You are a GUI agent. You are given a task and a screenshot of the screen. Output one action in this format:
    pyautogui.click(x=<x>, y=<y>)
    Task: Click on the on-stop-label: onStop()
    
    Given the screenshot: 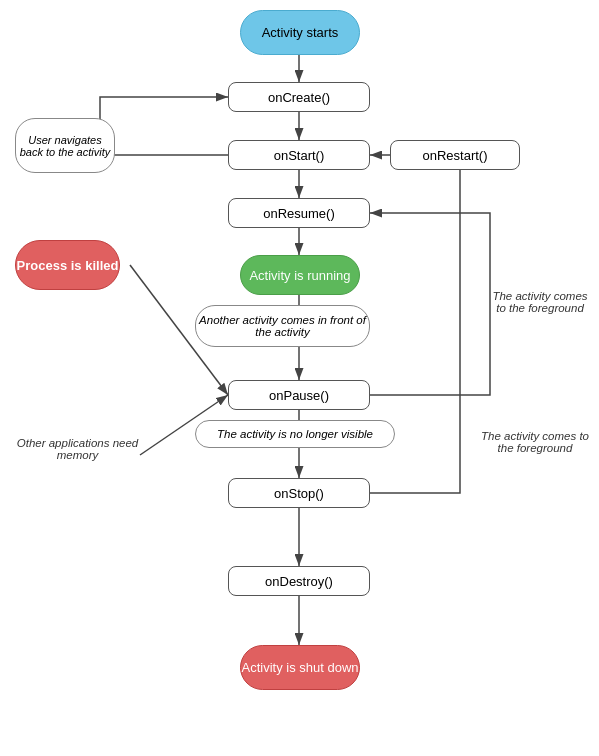 What is the action you would take?
    pyautogui.click(x=299, y=494)
    